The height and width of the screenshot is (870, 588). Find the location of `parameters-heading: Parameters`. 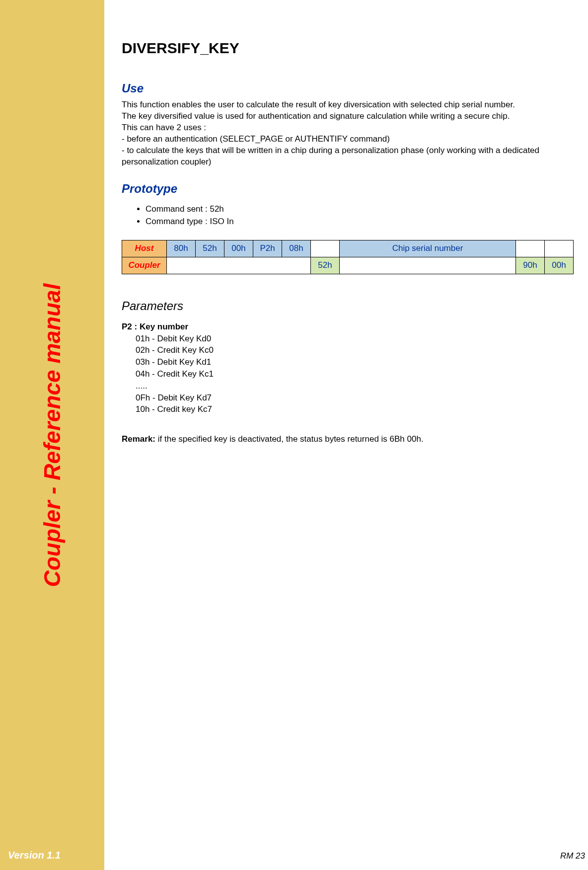

parameters-heading: Parameters is located at coordinates (348, 306).